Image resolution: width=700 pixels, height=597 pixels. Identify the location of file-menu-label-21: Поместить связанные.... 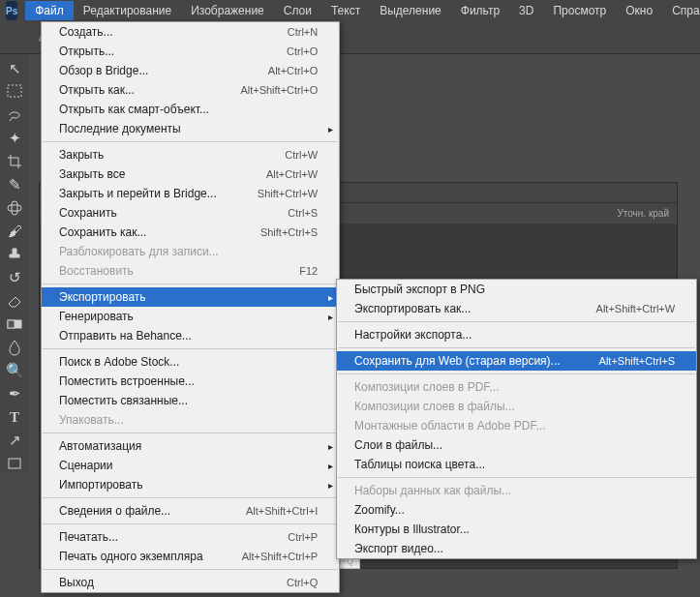
(124, 401).